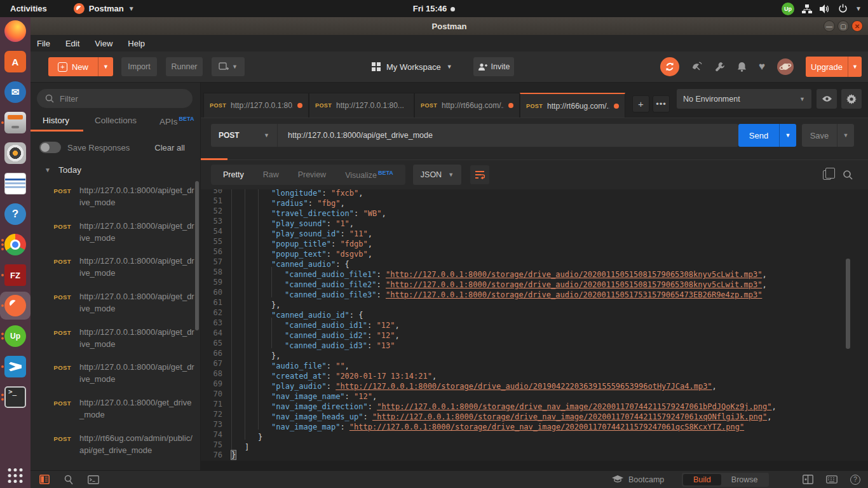 This screenshot has height=488, width=868. What do you see at coordinates (843, 26) in the screenshot?
I see `maximize-button: ▢` at bounding box center [843, 26].